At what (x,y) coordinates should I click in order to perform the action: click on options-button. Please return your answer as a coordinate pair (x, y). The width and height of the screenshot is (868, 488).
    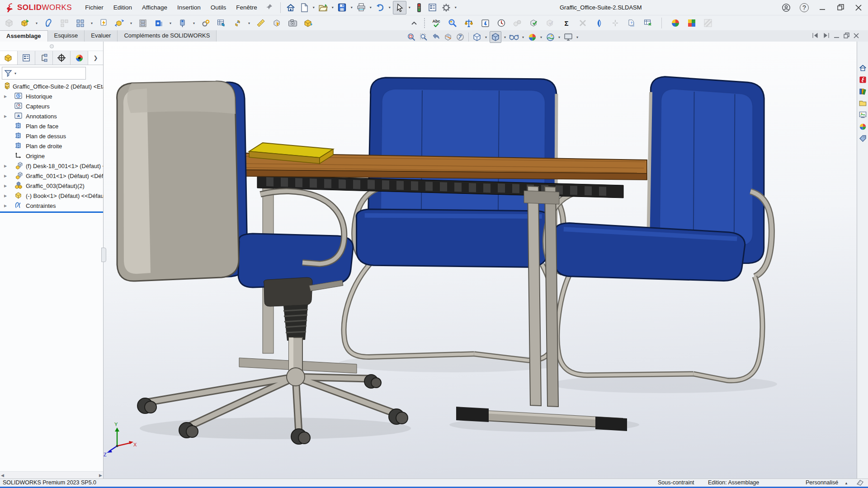
    Looking at the image, I should click on (446, 8).